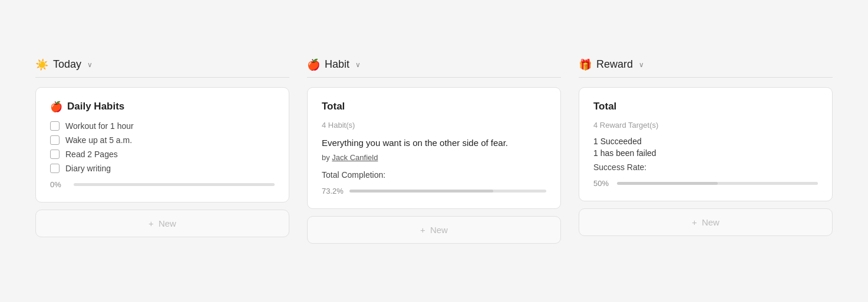 This screenshot has height=302, width=868. What do you see at coordinates (163, 168) in the screenshot?
I see `habit-item-diary: Diary writing` at bounding box center [163, 168].